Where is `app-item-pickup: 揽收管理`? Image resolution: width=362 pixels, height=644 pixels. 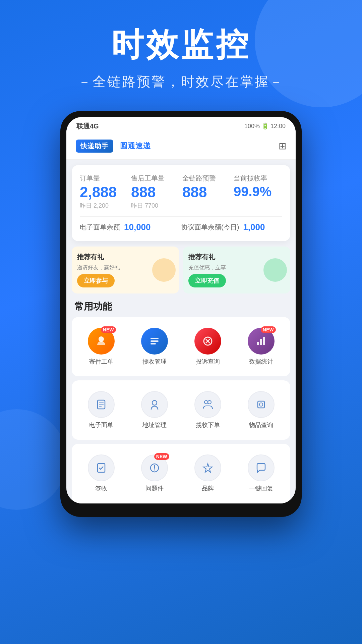
app-item-pickup: 揽收管理 is located at coordinates (154, 347).